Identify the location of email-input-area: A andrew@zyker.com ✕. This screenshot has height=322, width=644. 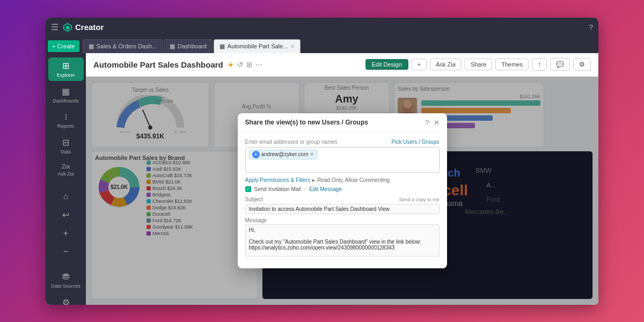
(342, 160).